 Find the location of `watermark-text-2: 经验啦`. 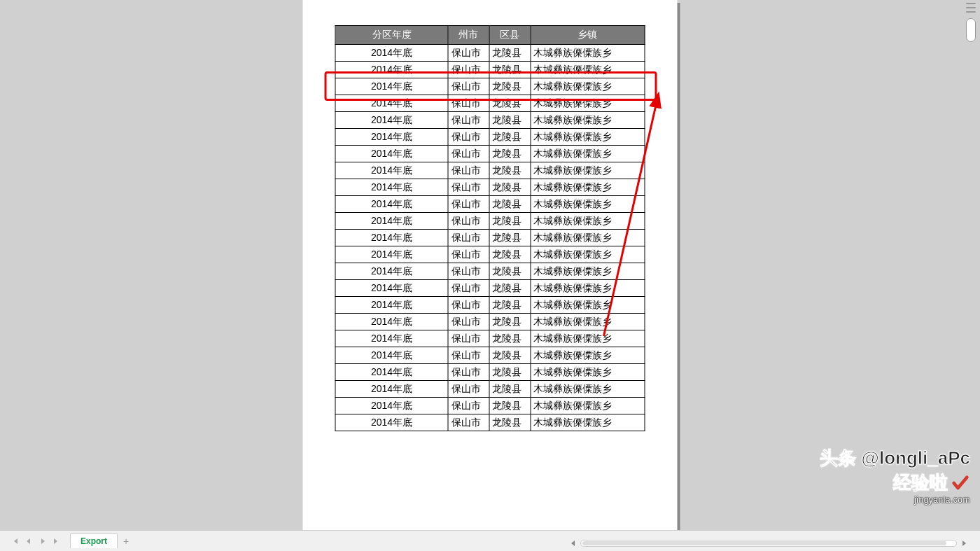

watermark-text-2: 经验啦 is located at coordinates (932, 483).